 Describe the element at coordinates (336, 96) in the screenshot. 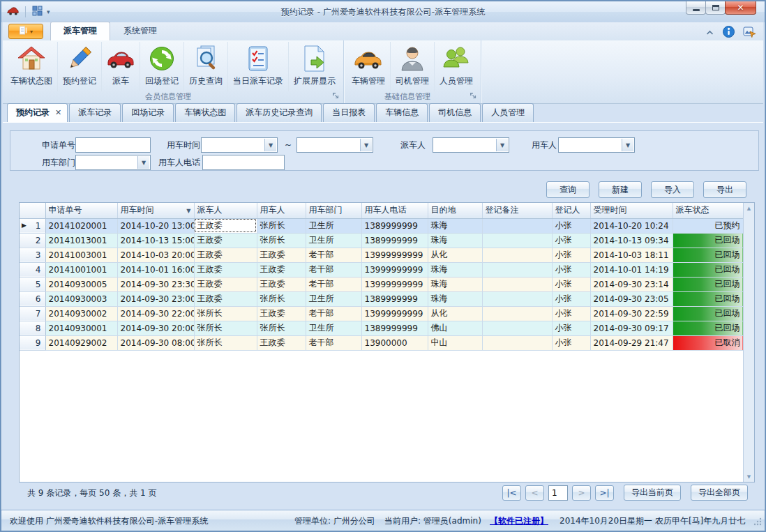

I see `dialog-launcher-icon` at that location.